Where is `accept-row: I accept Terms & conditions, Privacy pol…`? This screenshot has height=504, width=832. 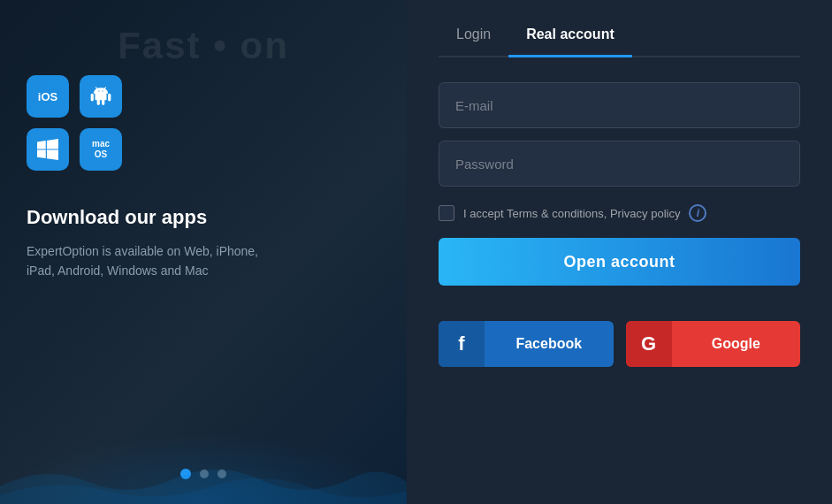 accept-row: I accept Terms & conditions, Privacy pol… is located at coordinates (619, 213).